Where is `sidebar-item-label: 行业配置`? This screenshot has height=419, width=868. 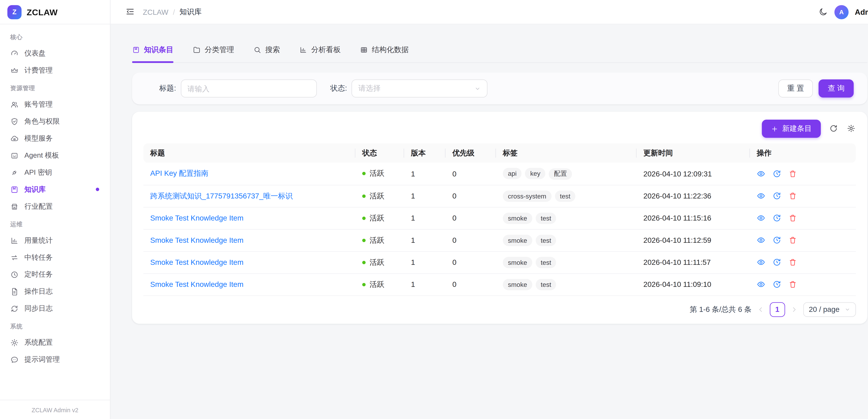
sidebar-item-label: 行业配置 is located at coordinates (38, 206).